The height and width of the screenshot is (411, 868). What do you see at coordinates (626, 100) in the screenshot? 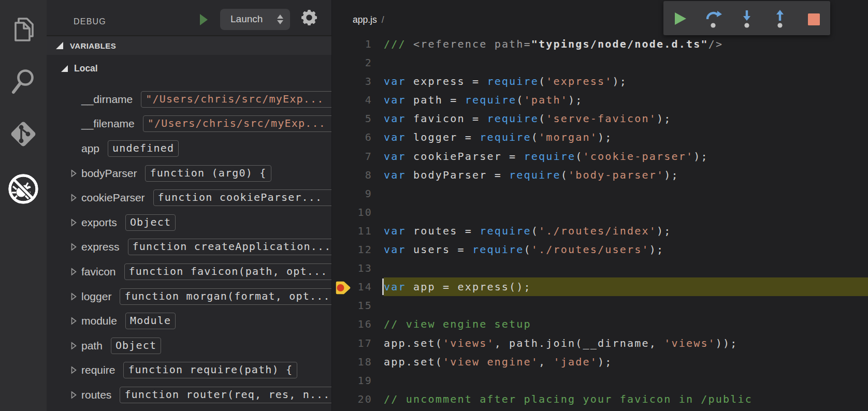
I see `line-text: var path = require('path');` at bounding box center [626, 100].